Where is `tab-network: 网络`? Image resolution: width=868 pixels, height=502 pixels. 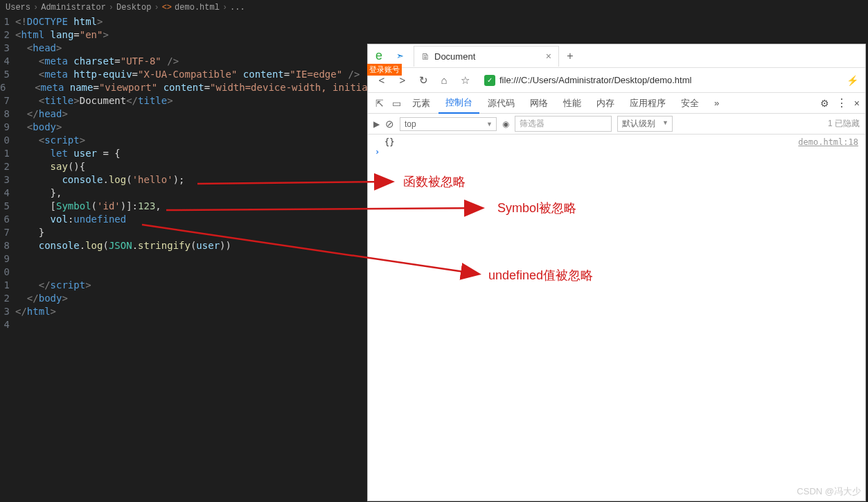 tab-network: 网络 is located at coordinates (539, 103).